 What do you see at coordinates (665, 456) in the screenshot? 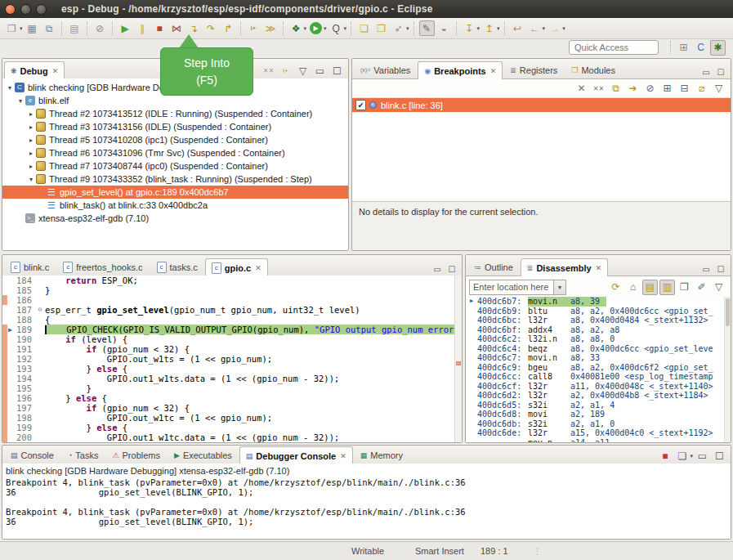
I see `terminate-icon: ■` at bounding box center [665, 456].